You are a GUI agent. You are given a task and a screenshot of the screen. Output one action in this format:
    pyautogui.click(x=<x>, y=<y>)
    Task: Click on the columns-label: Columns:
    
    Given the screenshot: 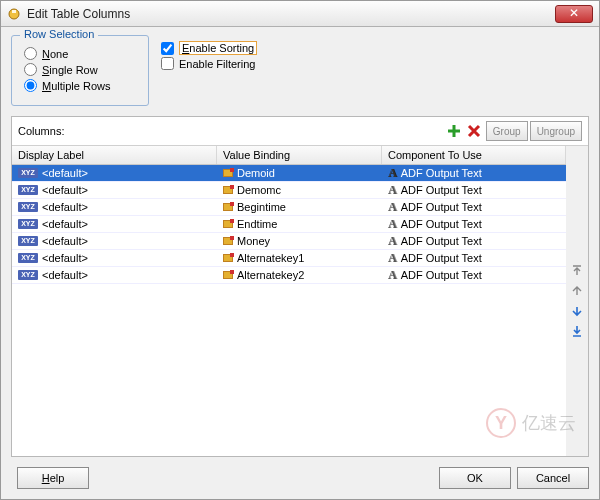 What is the action you would take?
    pyautogui.click(x=231, y=131)
    